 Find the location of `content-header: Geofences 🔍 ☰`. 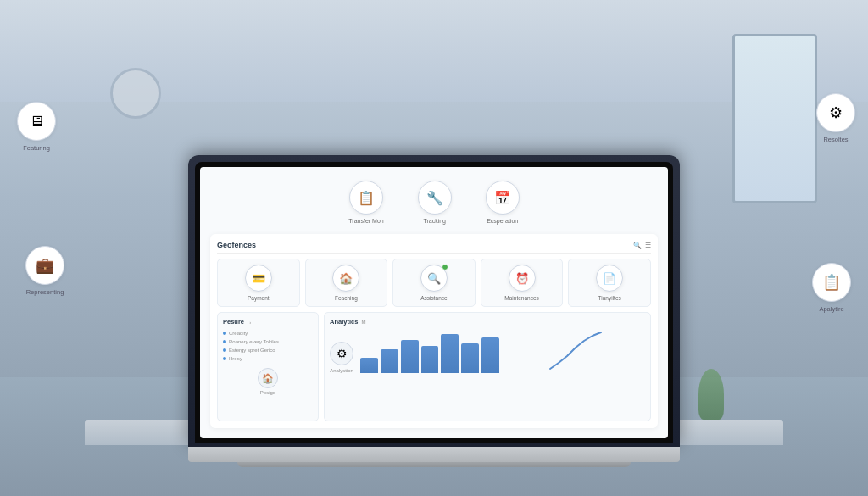

content-header: Geofences 🔍 ☰ is located at coordinates (434, 248).